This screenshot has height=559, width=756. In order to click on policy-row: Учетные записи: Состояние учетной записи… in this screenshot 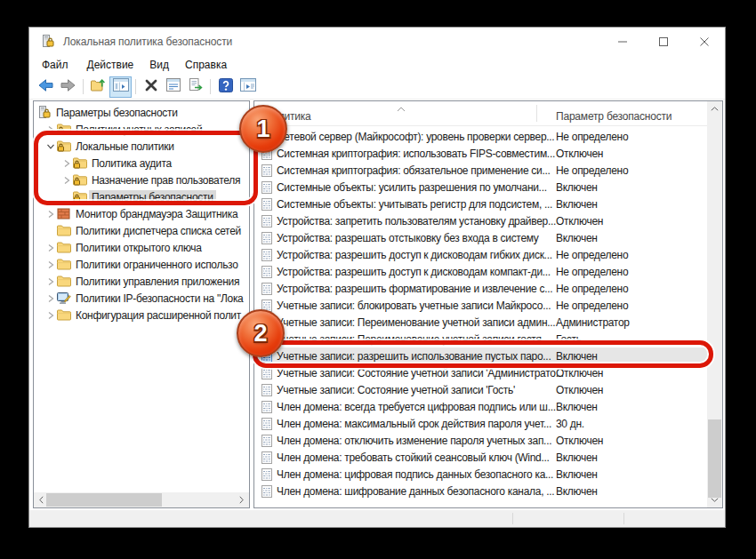, I will do `click(480, 389)`.